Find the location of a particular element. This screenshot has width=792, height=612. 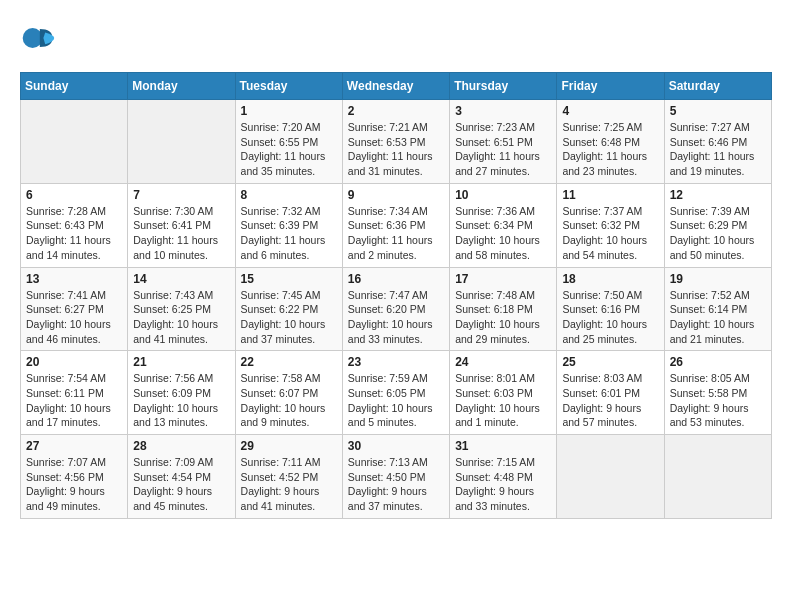

day-info: Sunrise: 7:15 AMSunset: 4:48 PMDaylight:… is located at coordinates (503, 484).